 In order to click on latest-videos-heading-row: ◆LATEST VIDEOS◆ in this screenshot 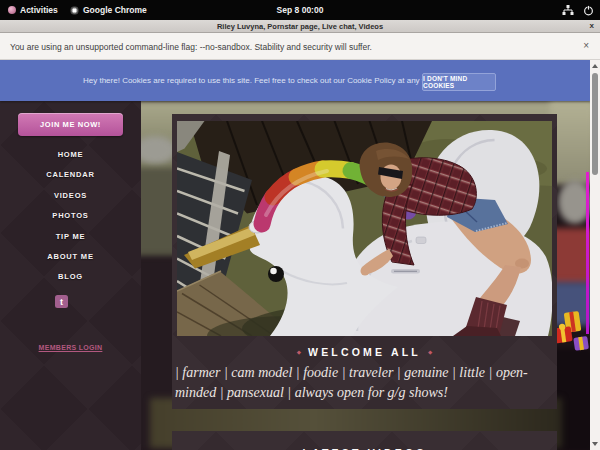, I will do `click(364, 440)`.